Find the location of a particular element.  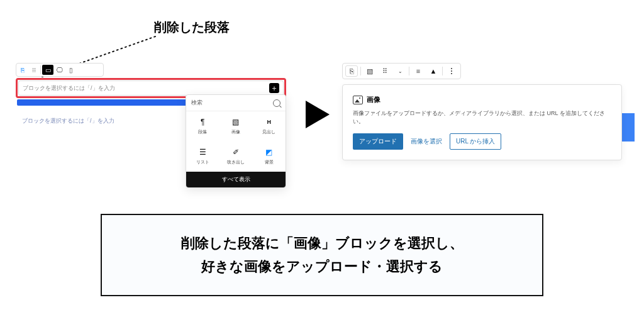

desktop-icon: 🖵 is located at coordinates (60, 70).